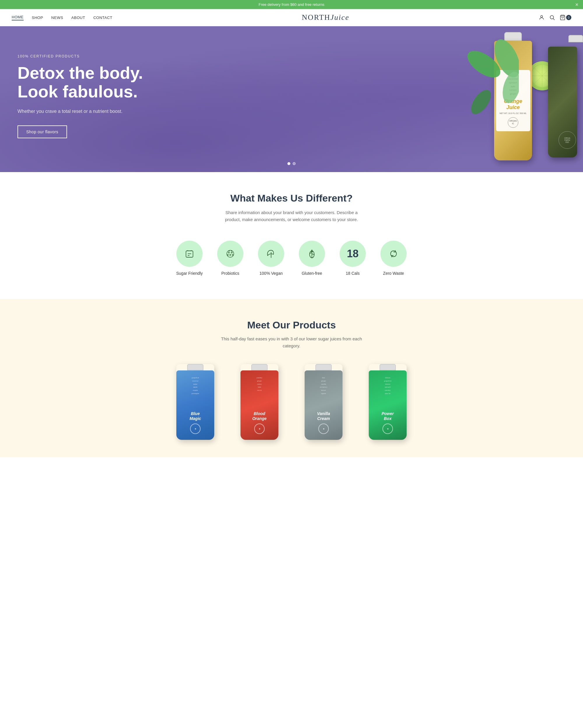  I want to click on blue-magic-badge: ★, so click(195, 429).